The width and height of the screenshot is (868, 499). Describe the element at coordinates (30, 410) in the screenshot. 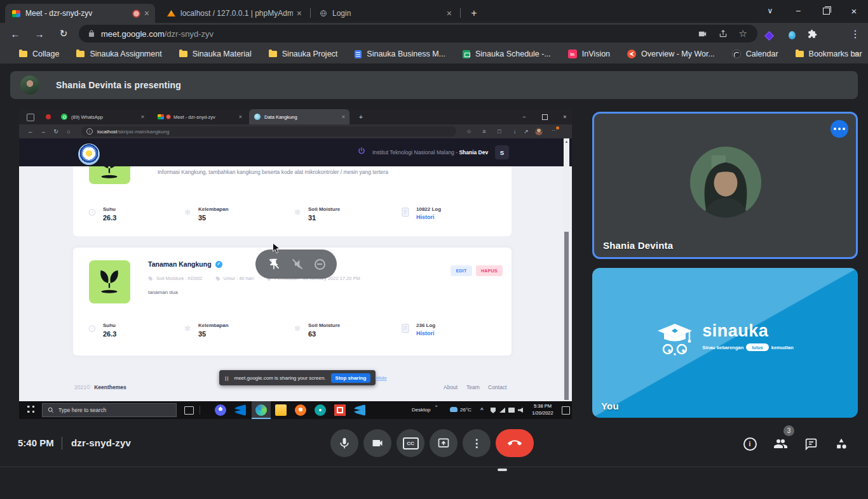

I see `start-button-icon` at that location.